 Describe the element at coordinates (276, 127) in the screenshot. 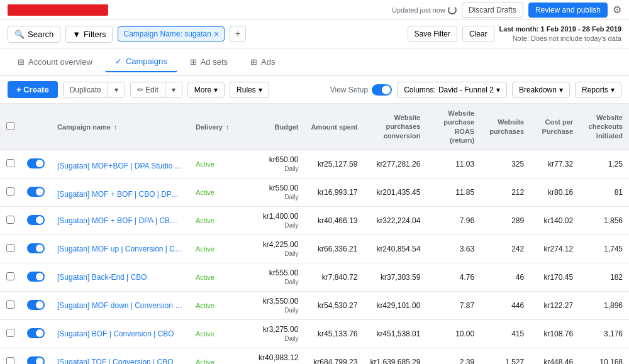

I see `col-budget: Budget` at that location.